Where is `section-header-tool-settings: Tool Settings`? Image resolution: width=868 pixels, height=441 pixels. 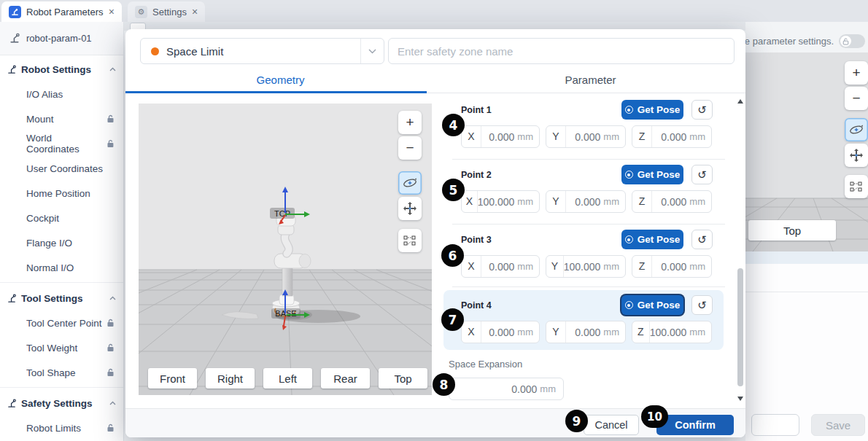
section-header-tool-settings: Tool Settings is located at coordinates (61, 298).